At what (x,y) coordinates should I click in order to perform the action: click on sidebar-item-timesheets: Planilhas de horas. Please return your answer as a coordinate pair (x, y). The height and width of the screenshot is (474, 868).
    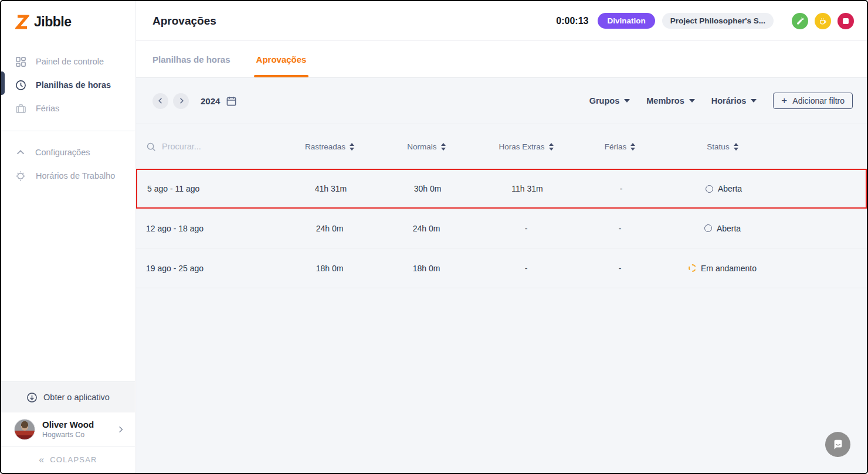
    Looking at the image, I should click on (68, 85).